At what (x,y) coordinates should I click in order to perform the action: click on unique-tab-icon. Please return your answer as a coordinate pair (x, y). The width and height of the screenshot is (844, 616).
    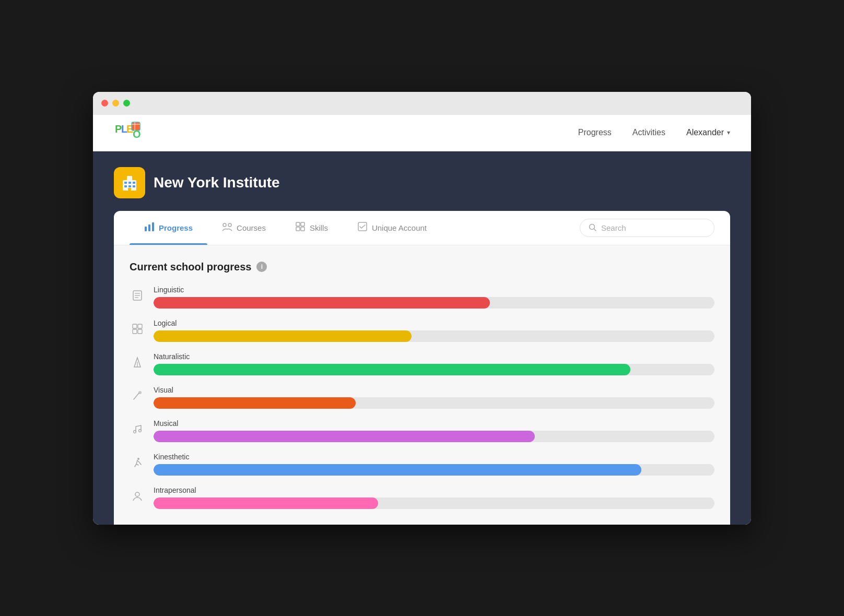
    Looking at the image, I should click on (362, 228).